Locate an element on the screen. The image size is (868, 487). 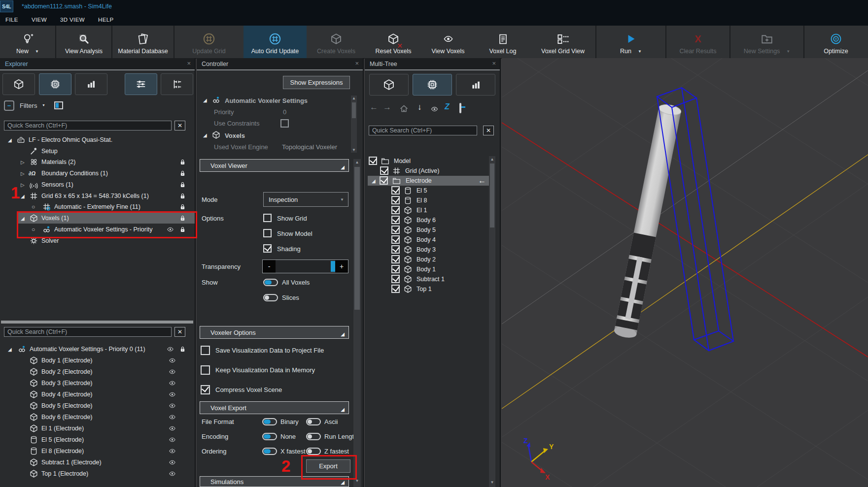
group-scrollbar: ▲ ▼ is located at coordinates (354, 124).